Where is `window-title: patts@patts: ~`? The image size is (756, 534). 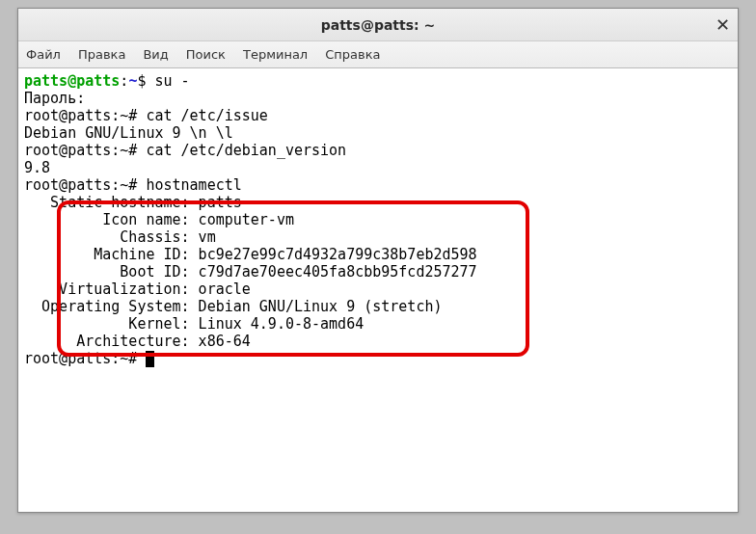
window-title: patts@patts: ~ is located at coordinates (378, 25).